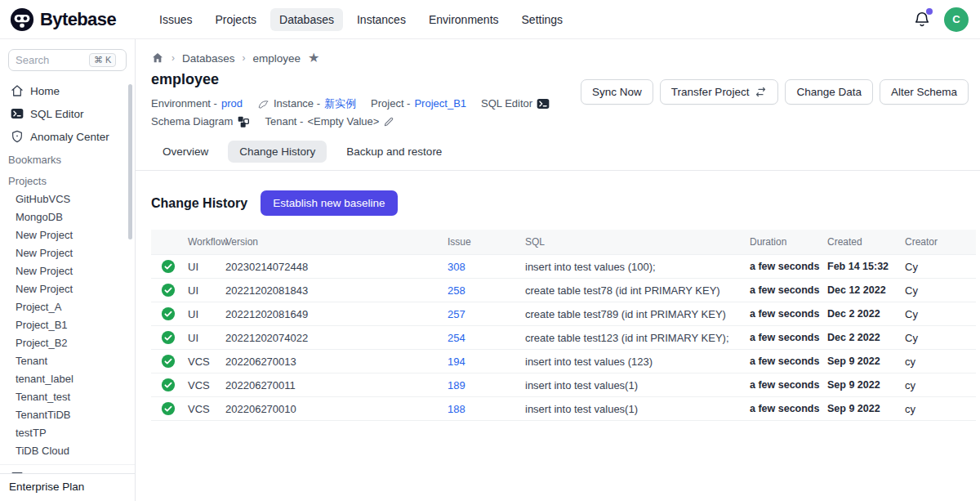 The image size is (980, 501). Describe the element at coordinates (314, 58) in the screenshot. I see `favorite-star-icon: ★` at that location.